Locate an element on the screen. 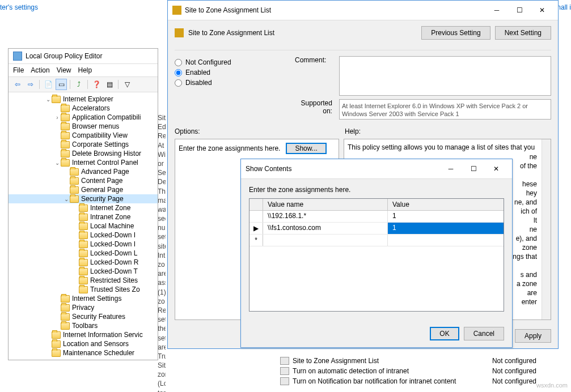 Image resolution: width=571 pixels, height=392 pixels. cell-value-name: \\fs1.contoso.com is located at coordinates (325, 228).